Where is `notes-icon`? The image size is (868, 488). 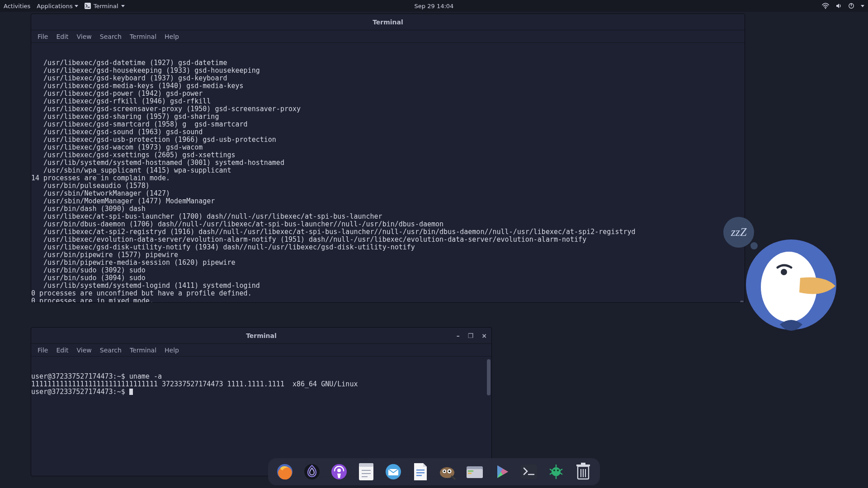
notes-icon is located at coordinates (366, 472).